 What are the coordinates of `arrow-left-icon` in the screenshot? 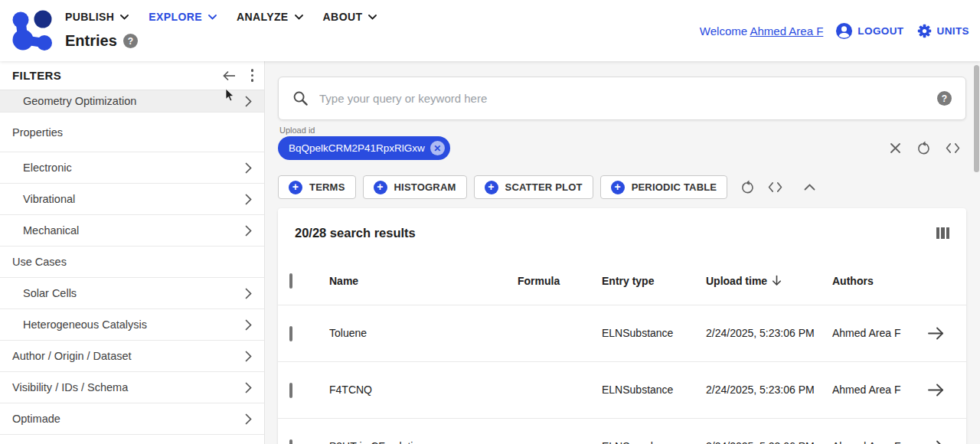 It's located at (229, 76).